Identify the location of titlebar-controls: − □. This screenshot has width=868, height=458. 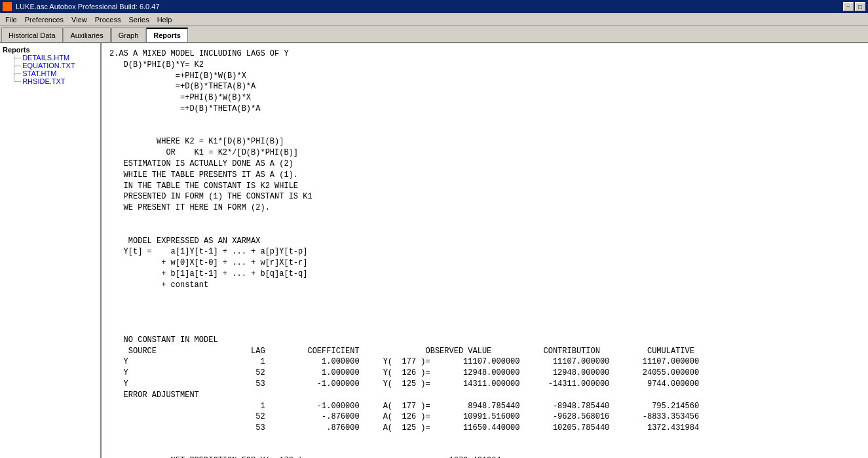
(854, 7).